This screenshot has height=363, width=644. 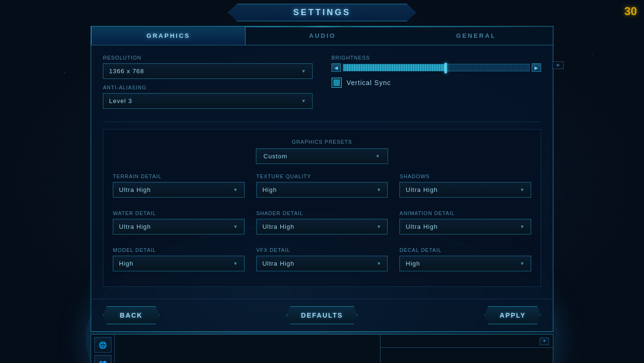 I want to click on brightness-track-fill, so click(x=395, y=68).